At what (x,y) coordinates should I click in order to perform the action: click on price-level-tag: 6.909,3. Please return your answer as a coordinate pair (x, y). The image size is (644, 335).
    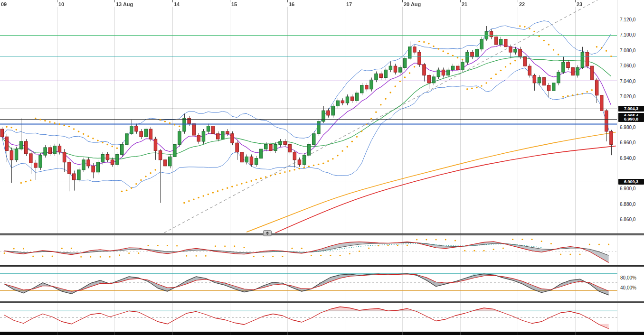
    Looking at the image, I should click on (631, 182).